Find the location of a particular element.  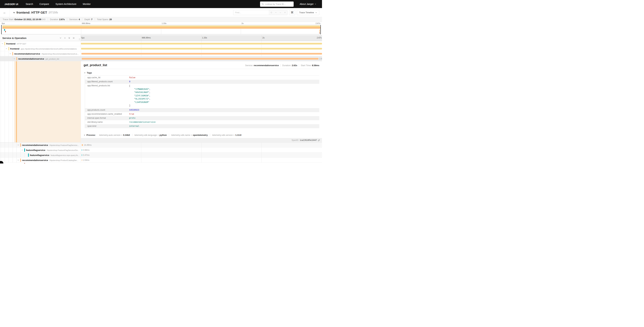

process-section: Process:telemetry.auto.version=0.34b0tel… is located at coordinates (202, 135).